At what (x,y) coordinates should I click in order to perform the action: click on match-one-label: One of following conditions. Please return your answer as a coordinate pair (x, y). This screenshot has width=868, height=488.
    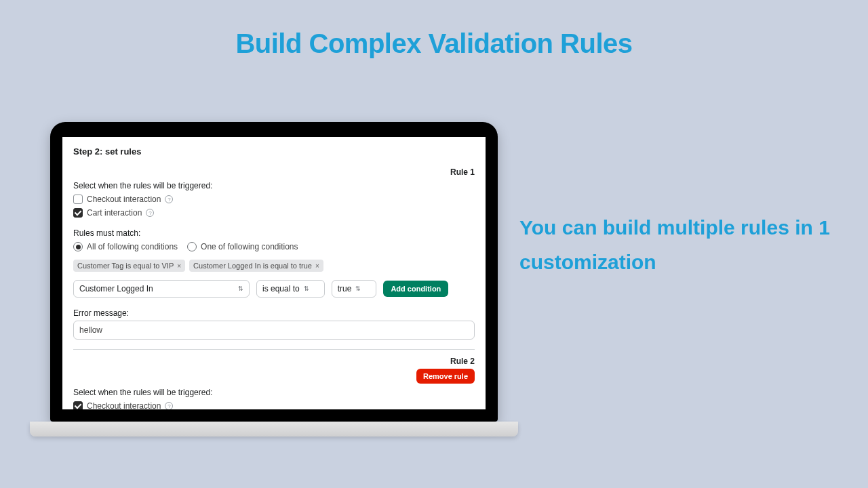
    Looking at the image, I should click on (250, 247).